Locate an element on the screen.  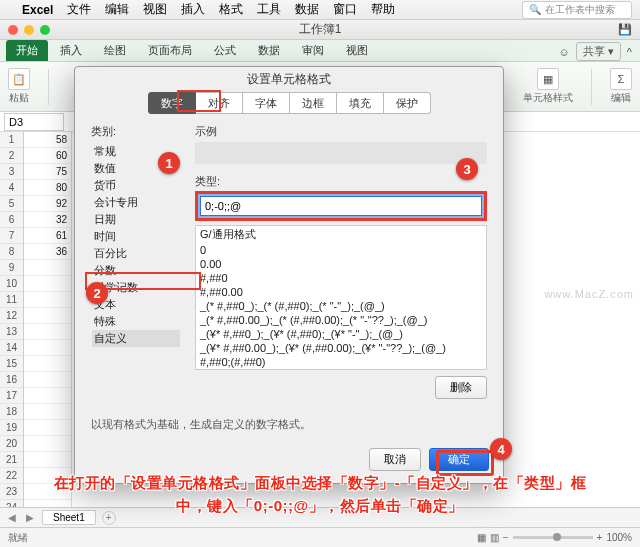
callout-2: 2 is located at coordinates (97, 293).